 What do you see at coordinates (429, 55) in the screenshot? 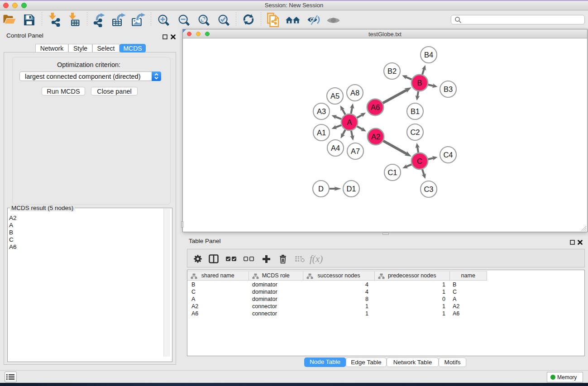
I see `svg-text: B4` at bounding box center [429, 55].